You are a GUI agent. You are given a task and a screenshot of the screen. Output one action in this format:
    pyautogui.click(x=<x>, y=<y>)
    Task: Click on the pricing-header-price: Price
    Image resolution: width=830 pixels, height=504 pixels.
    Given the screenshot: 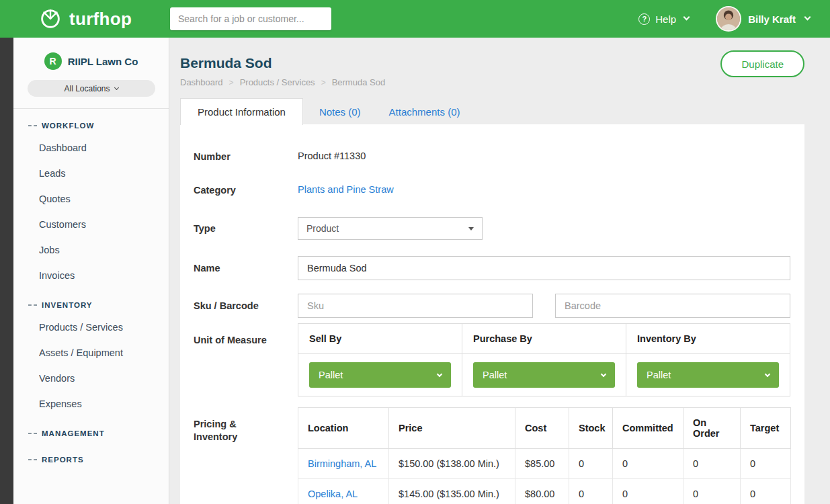 What is the action you would take?
    pyautogui.click(x=452, y=429)
    